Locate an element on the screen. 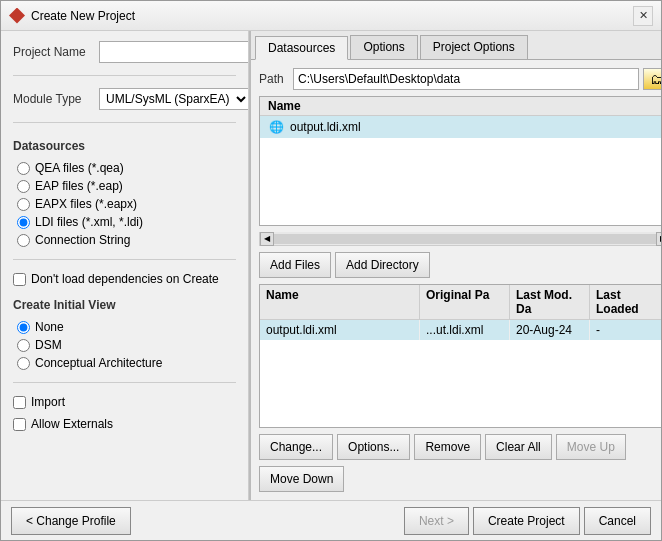 The width and height of the screenshot is (662, 541). bottom-bar-right: Next > Create Project Cancel is located at coordinates (528, 521).